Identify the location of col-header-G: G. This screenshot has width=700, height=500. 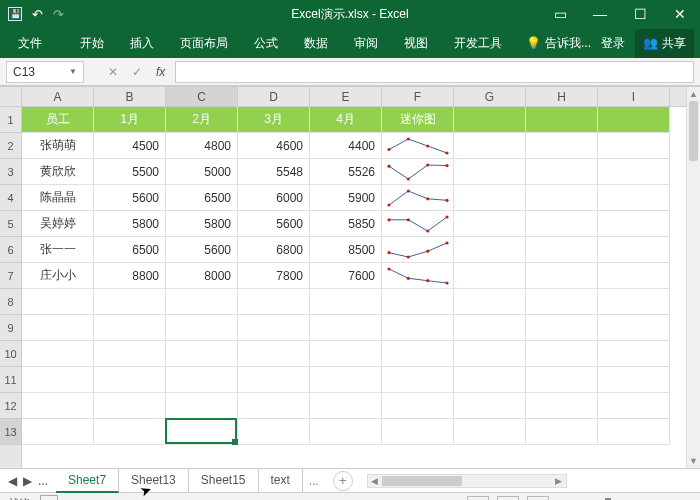
(490, 96).